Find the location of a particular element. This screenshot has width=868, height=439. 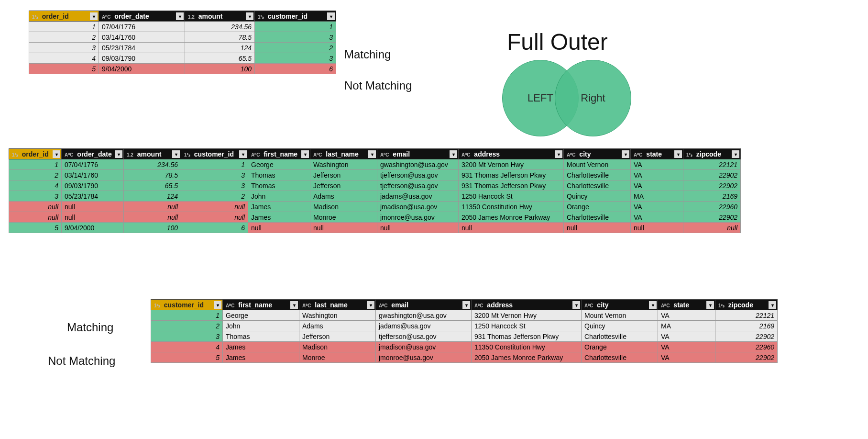

table-row: 203/14/176078.53ThomasJeffersontjefferso… is located at coordinates (375, 175).